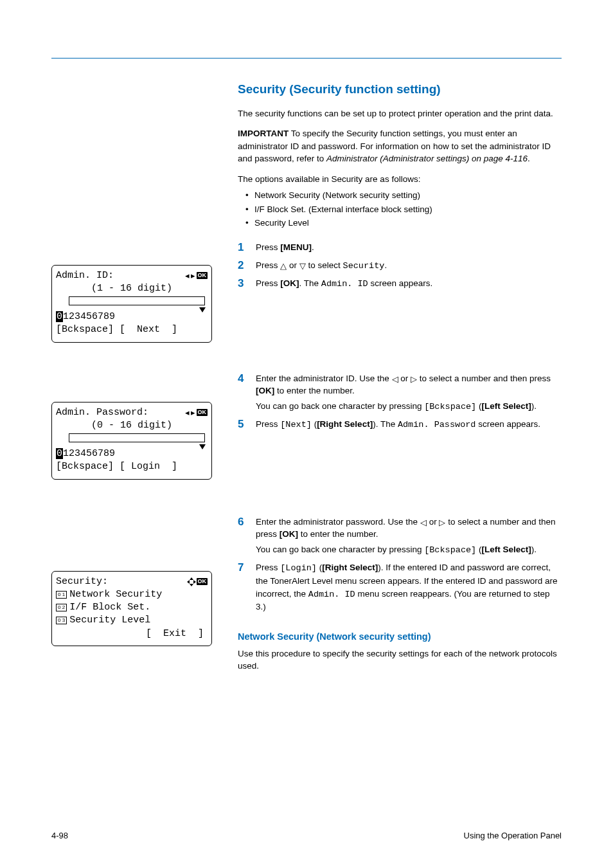 The height and width of the screenshot is (868, 613). What do you see at coordinates (85, 276) in the screenshot?
I see `panel-title: Admin. ID:` at bounding box center [85, 276].